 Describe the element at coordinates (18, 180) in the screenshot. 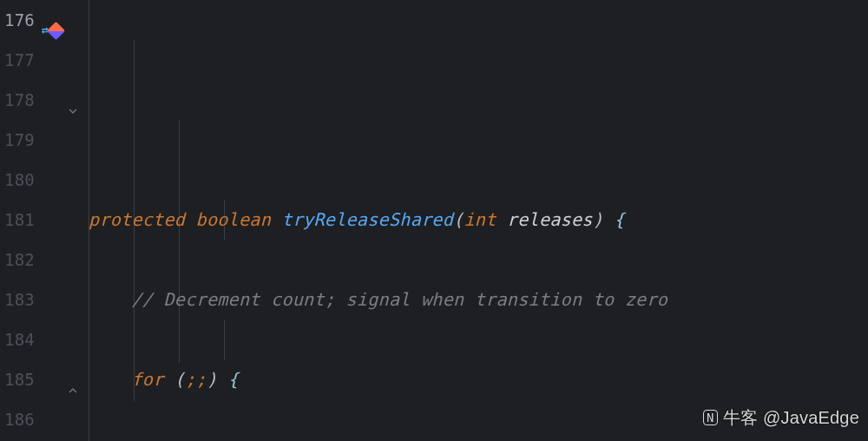

I see `line-number: 180` at that location.